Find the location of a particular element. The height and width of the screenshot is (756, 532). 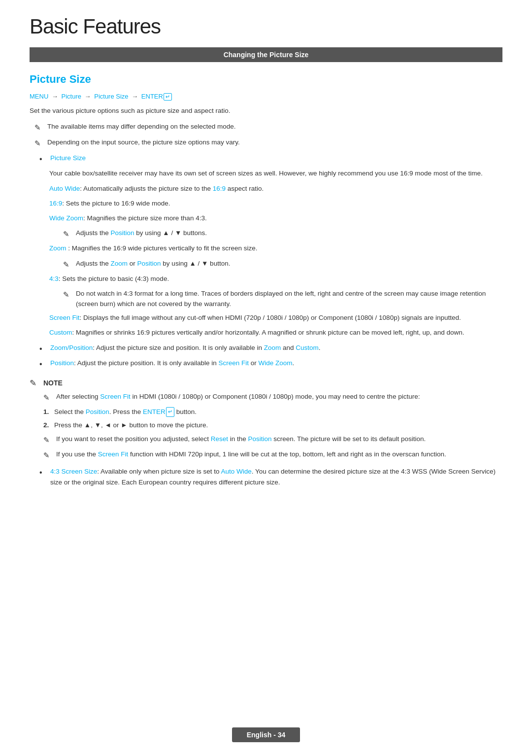

four-three-note: ✎ Do not watch in 4:3 format for a long … is located at coordinates (283, 299).